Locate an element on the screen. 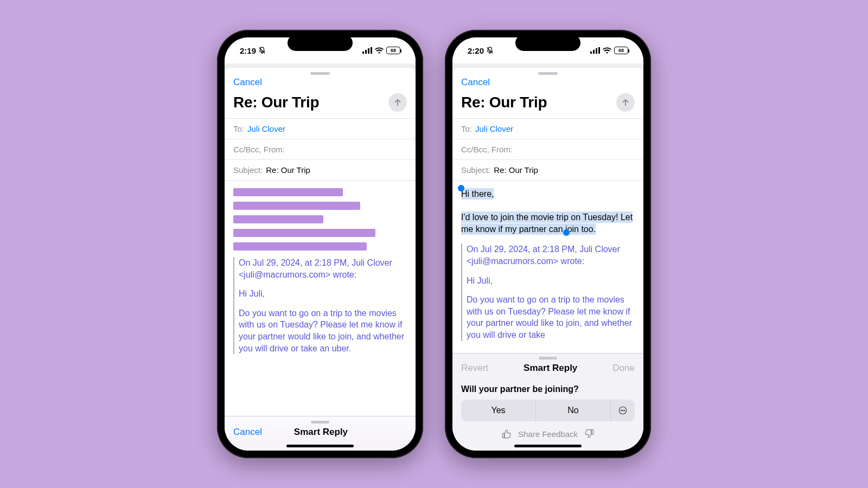 The image size is (868, 488). followup-question: Will your partner be joining? is located at coordinates (548, 389).